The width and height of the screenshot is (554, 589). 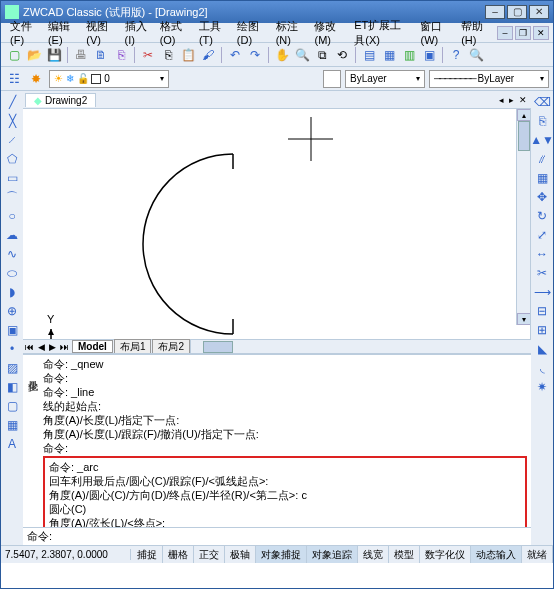 What do you see at coordinates (456, 55) in the screenshot?
I see `help-icon: ?` at bounding box center [456, 55].